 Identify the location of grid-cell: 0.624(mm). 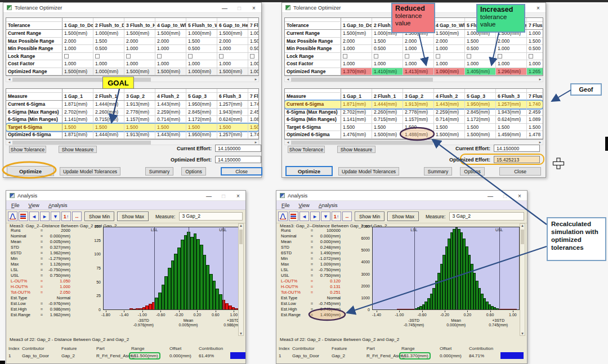
(511, 119).